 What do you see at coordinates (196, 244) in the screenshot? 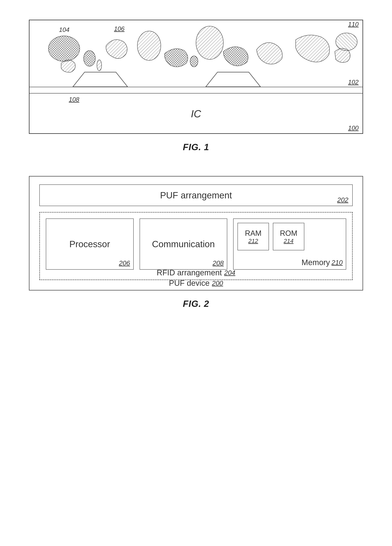
I see `inner-boxes-row: Processor 206 Communication 208 RAM 212` at bounding box center [196, 244].